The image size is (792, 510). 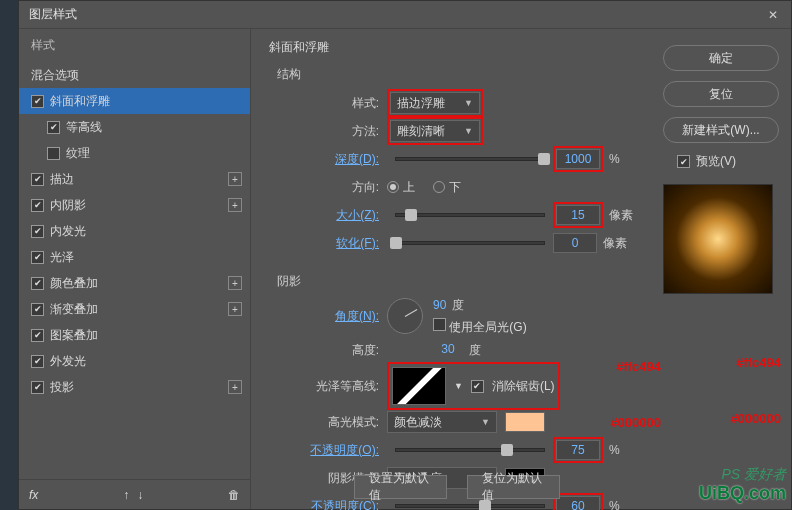 What do you see at coordinates (140, 495) in the screenshot?
I see `arrow-down-icon: ↓` at bounding box center [140, 495].